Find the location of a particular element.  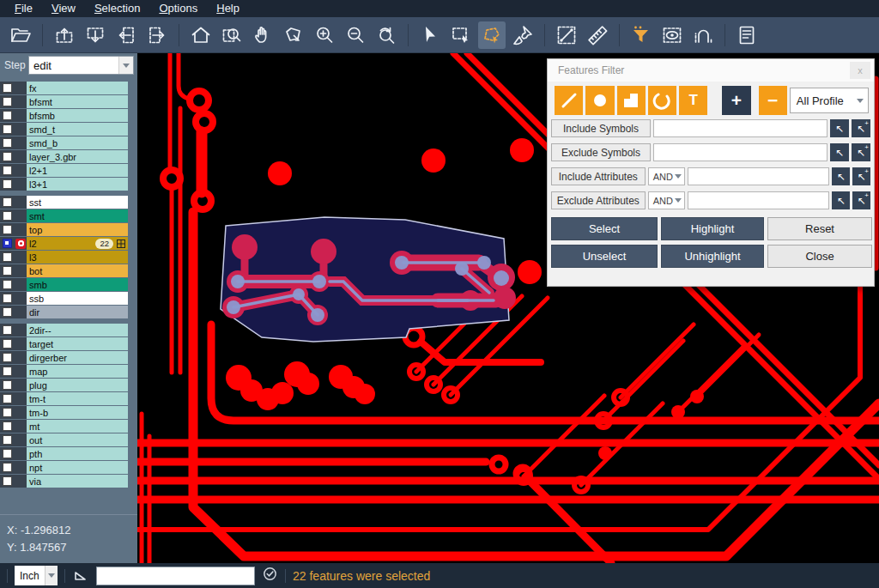

layer-name: dirgerber is located at coordinates (77, 357).